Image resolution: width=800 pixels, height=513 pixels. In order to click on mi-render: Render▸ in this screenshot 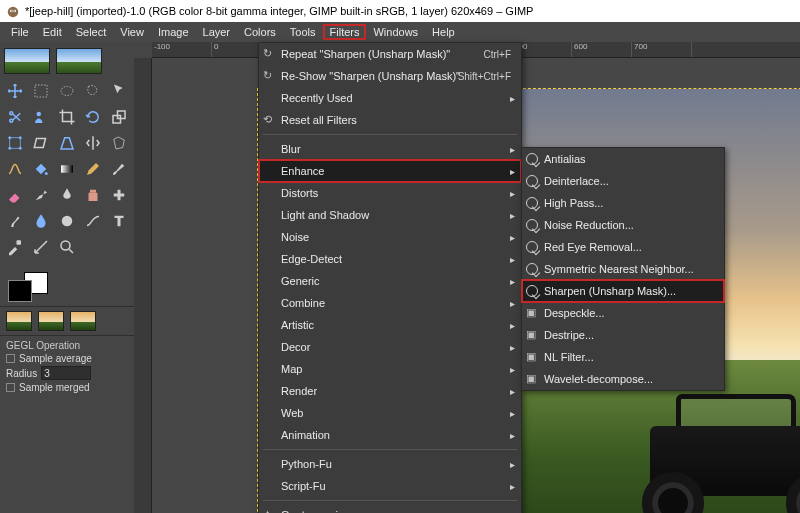, I will do `click(390, 391)`.